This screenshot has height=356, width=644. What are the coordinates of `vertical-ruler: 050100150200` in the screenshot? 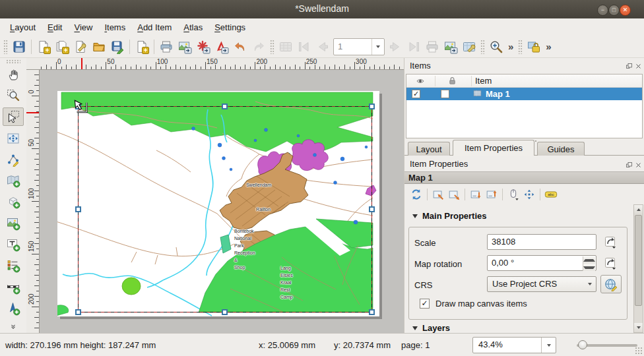 It's located at (33, 202).